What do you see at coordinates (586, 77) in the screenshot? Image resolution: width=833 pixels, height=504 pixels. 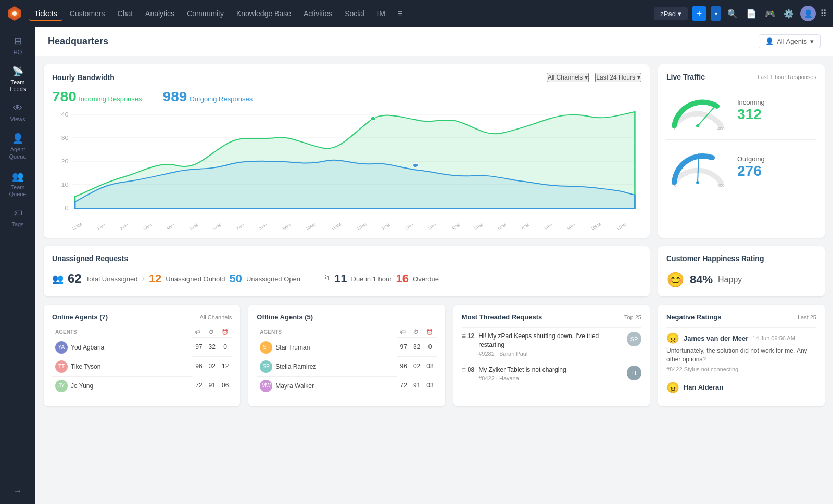 I see `channel-filter-chevron: ▾` at bounding box center [586, 77].